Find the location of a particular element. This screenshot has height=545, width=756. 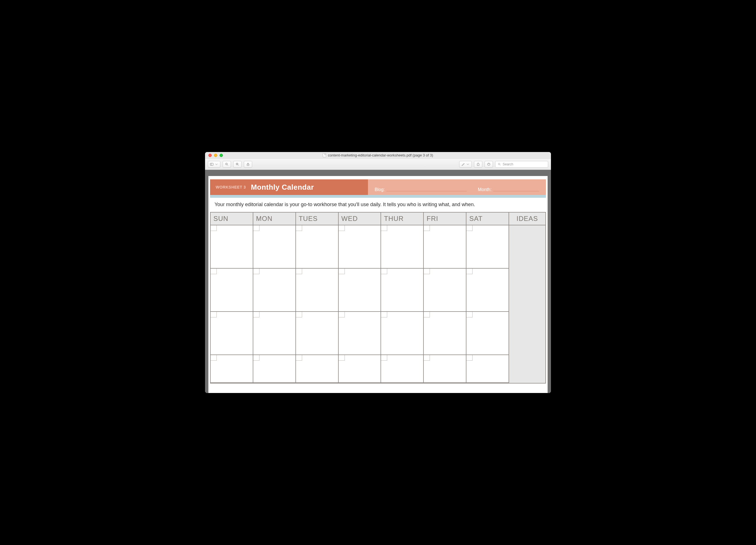

sidebar-toggle-button is located at coordinates (214, 164).